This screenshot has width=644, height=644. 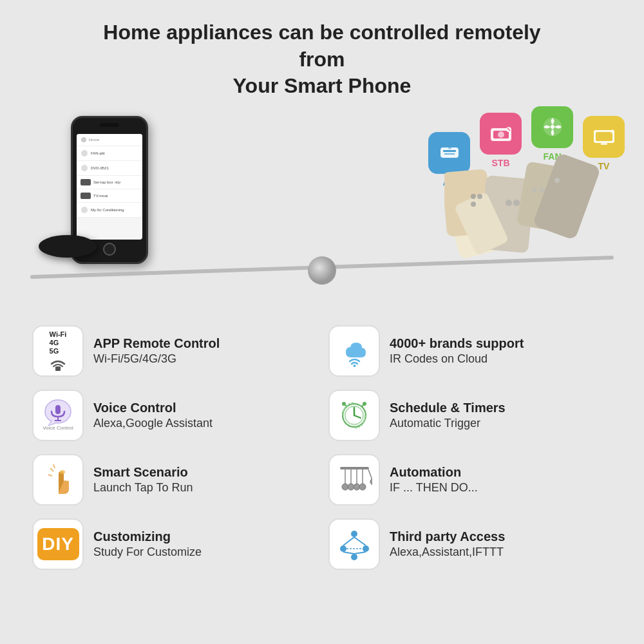 I want to click on schedule-title: Schedule & Timers, so click(x=448, y=408).